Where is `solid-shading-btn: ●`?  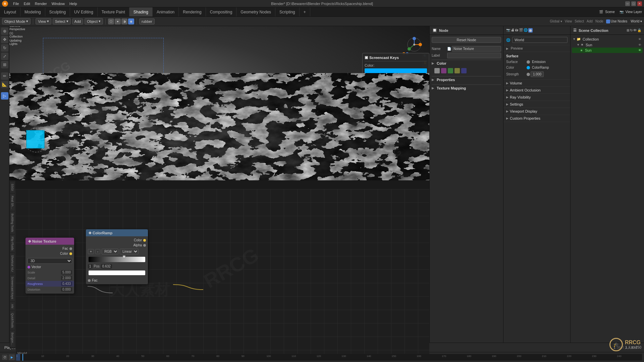 solid-shading-btn: ● is located at coordinates (118, 21).